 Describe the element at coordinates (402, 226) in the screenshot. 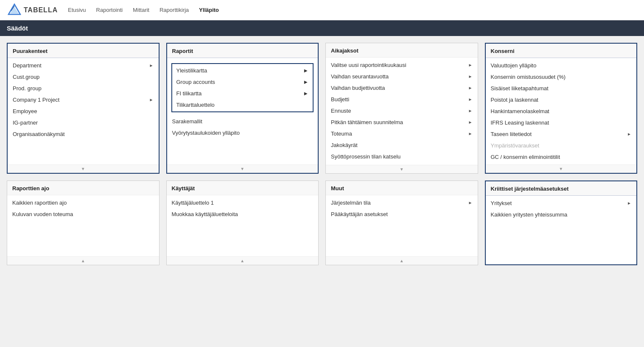

I see `panel-muut-body: Järjestelmän tila ► Pääkäyttäjän asetuks…` at that location.